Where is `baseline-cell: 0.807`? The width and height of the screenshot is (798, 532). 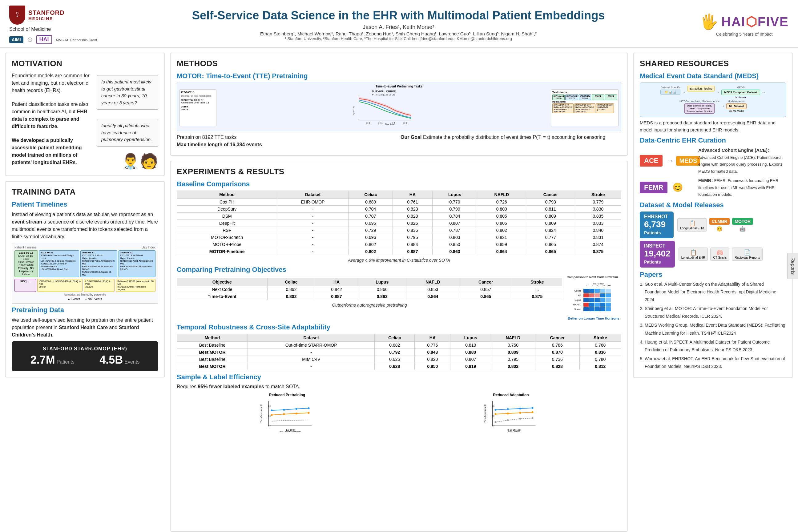 baseline-cell: 0.807 is located at coordinates (455, 223).